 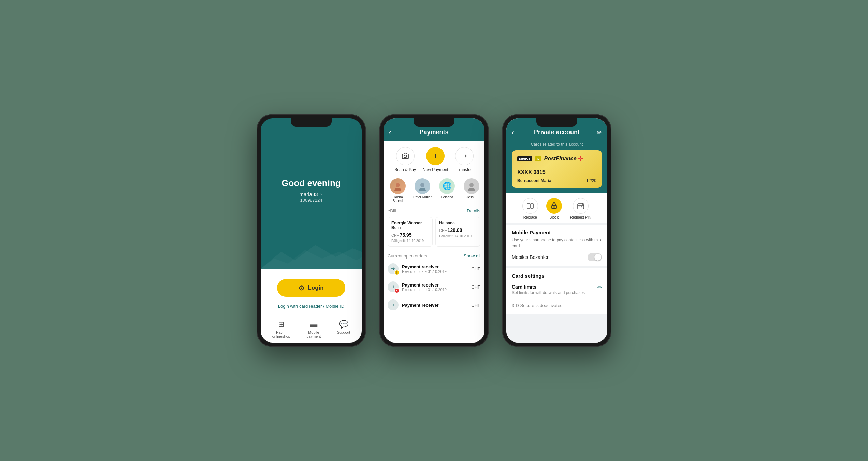 I want to click on login-button: ⊙ Login, so click(x=311, y=288).